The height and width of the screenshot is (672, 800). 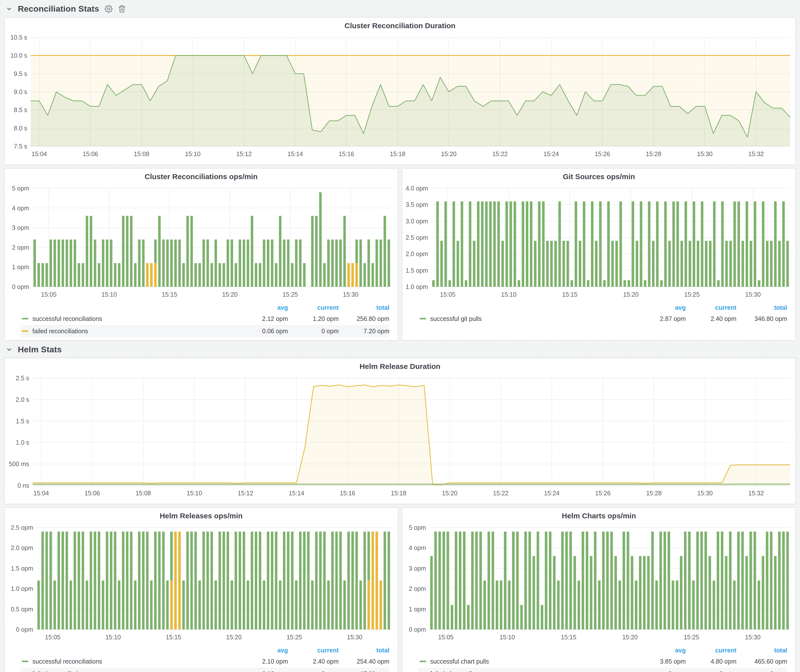 What do you see at coordinates (21, 248) in the screenshot?
I see `svg-text: 2 opm` at bounding box center [21, 248].